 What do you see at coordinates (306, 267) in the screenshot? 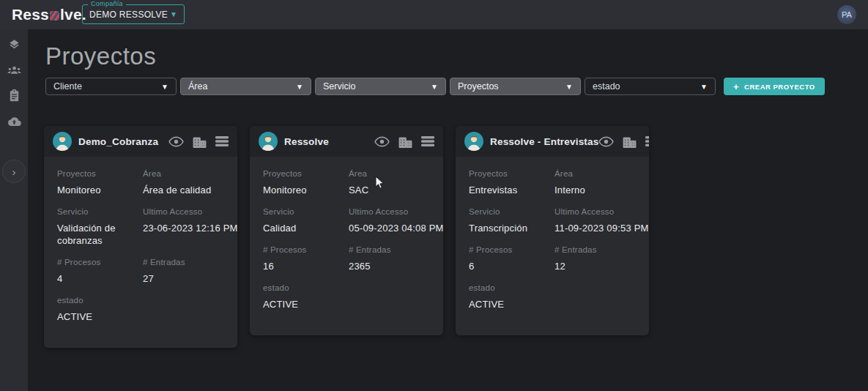
I see `field-value: 16` at bounding box center [306, 267].